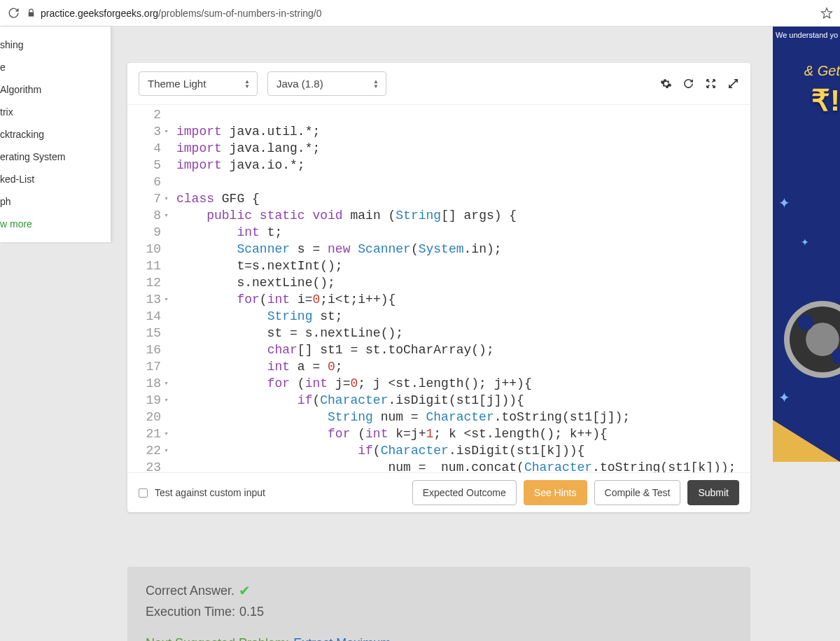 The image size is (840, 641). What do you see at coordinates (55, 90) in the screenshot?
I see `sidebar-item: Algorithm` at bounding box center [55, 90].